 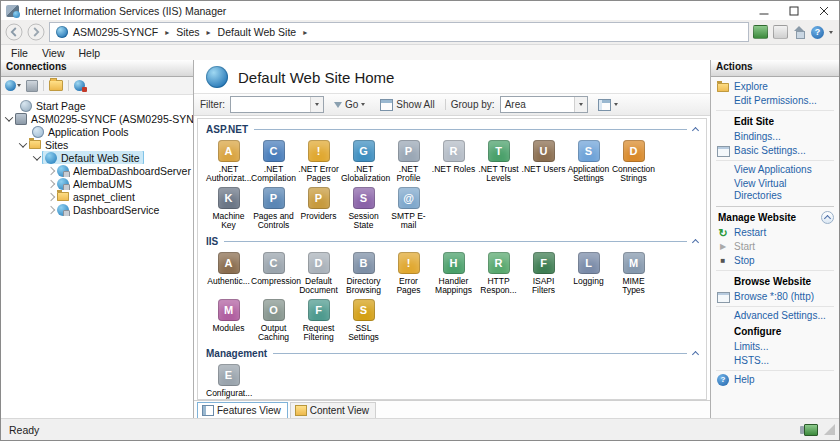 What do you see at coordinates (32, 86) in the screenshot?
I see `save-connections-icon` at bounding box center [32, 86].